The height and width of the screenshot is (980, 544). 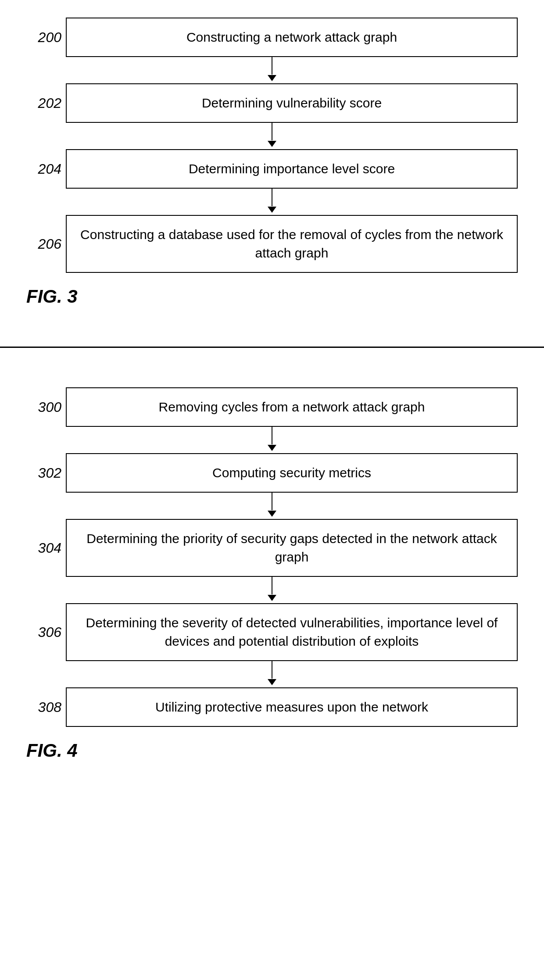 What do you see at coordinates (46, 473) in the screenshot?
I see `step-number-302: 302` at bounding box center [46, 473].